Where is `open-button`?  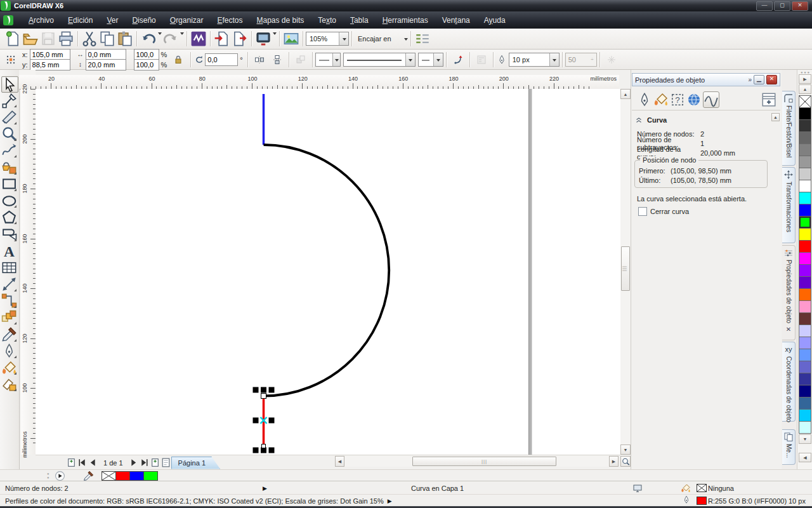 open-button is located at coordinates (30, 39).